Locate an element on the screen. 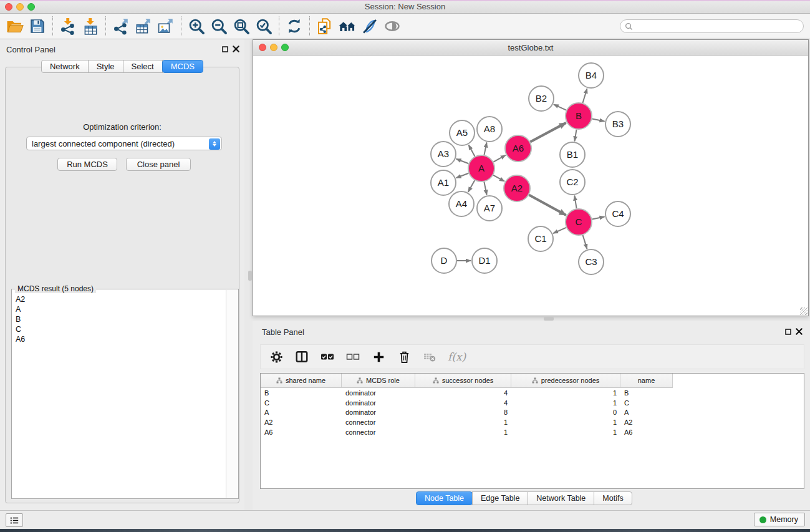  edge-A-A3 is located at coordinates (463, 161).